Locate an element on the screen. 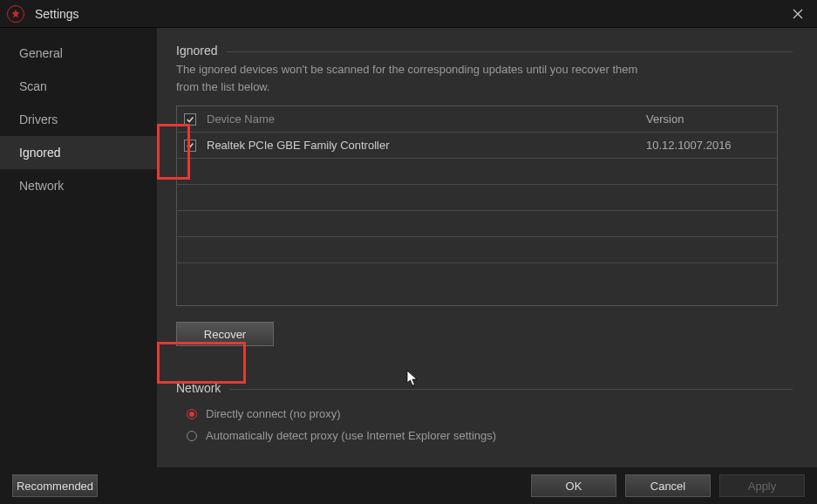 The height and width of the screenshot is (504, 817). select-all-checkbox is located at coordinates (190, 119).